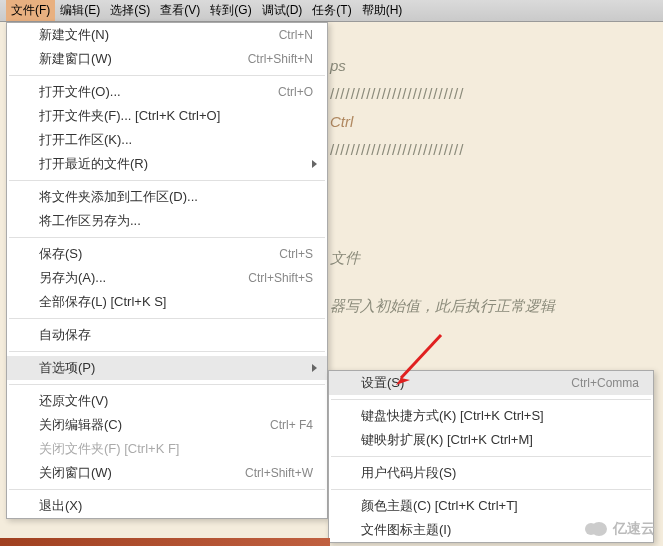  What do you see at coordinates (332, 11) in the screenshot?
I see `menubar: 文件(F) 编辑(E) 选择(S) 查看(V) 转到(G) 调试(D) 任务(T…` at bounding box center [332, 11].